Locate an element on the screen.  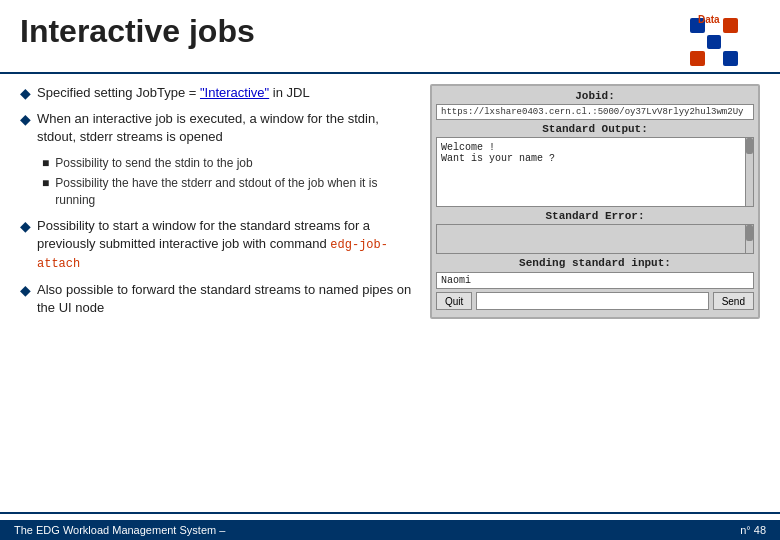
bullet-text-1: Specified setting JobType = "Interactive… is located at coordinates (174, 93).